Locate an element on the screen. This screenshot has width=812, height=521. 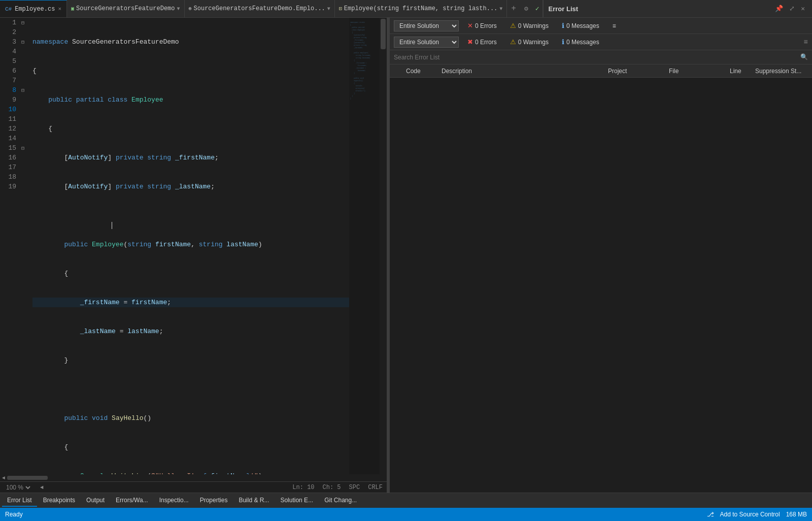
error-list-header-row: Error List 📌 ⤢ ✕ is located at coordinates (677, 9).